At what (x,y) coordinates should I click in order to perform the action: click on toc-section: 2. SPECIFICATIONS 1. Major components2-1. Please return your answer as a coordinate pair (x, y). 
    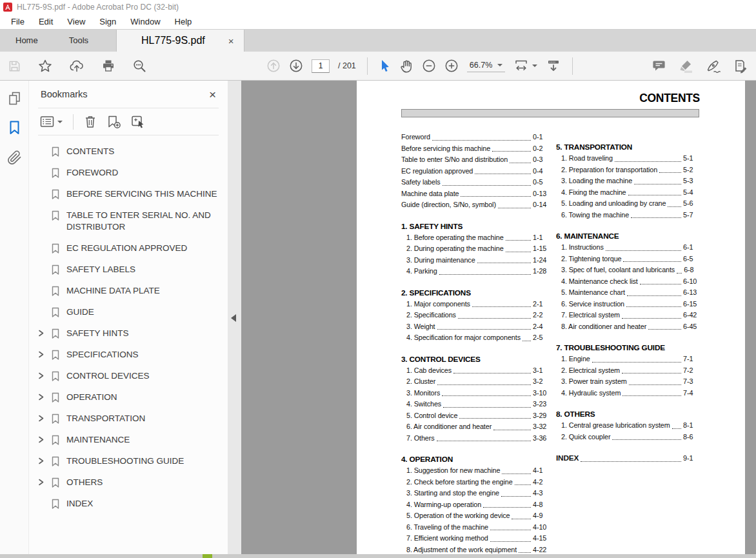
    Looking at the image, I should click on (476, 316).